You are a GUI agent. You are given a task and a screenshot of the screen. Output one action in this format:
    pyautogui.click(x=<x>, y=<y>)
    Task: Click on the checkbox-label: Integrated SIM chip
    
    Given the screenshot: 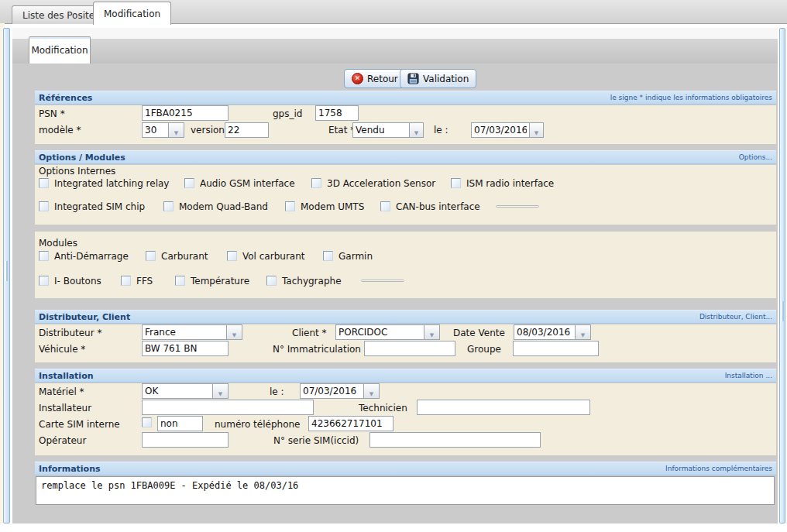 What is the action you would take?
    pyautogui.click(x=99, y=207)
    